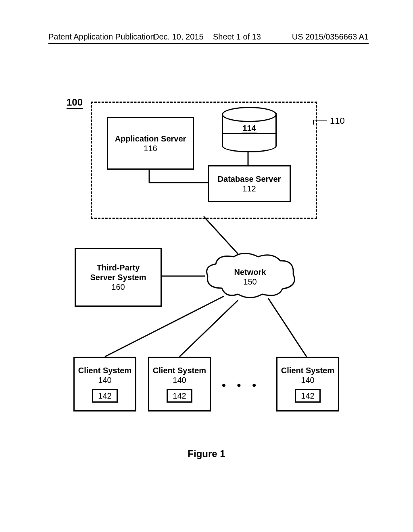 Image resolution: width=413 pixels, height=532 pixels. What do you see at coordinates (249, 179) in the screenshot?
I see `database-server-title: Database Server` at bounding box center [249, 179].